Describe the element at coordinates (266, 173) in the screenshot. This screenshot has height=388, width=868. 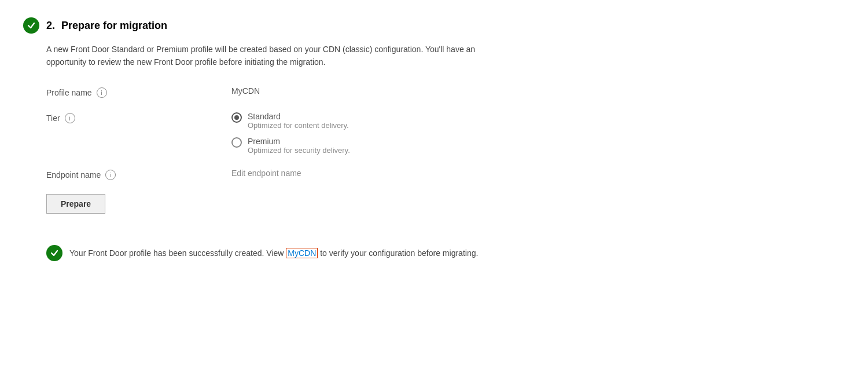
I see `endpoint-name-value: Edit endpoint name` at that location.